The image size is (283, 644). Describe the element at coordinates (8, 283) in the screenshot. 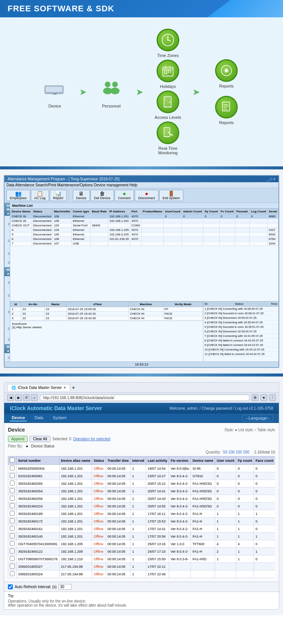

I see `sidebar-download-logs: ⊙Download attendance logs` at that location.